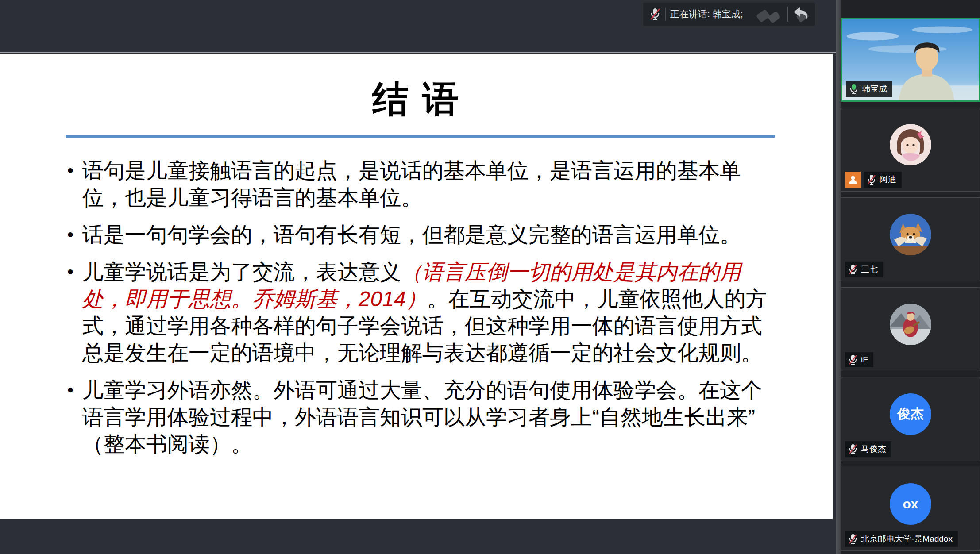 The height and width of the screenshot is (554, 980). I want to click on annotation-arrows-icon, so click(771, 14).